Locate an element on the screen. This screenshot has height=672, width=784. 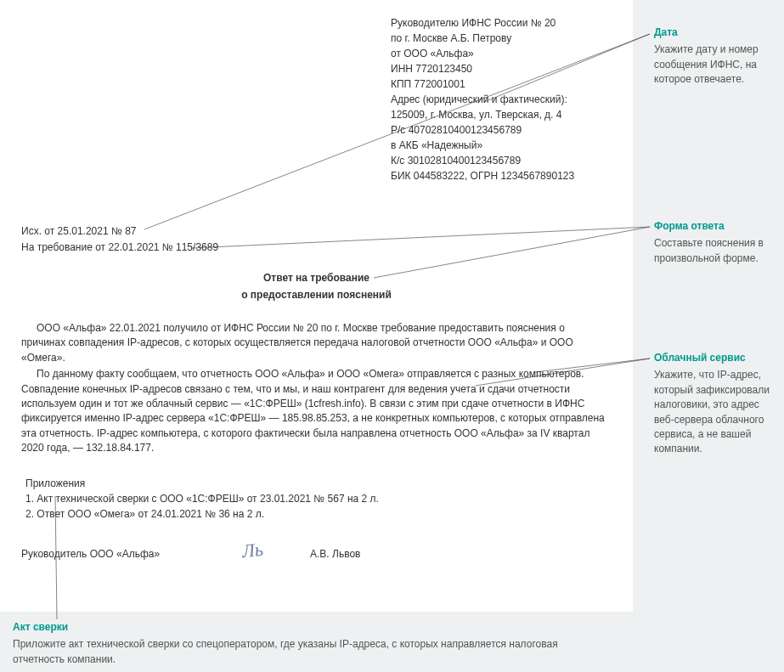
annotation-text: Приложите акт технической сверки со спец… is located at coordinates (310, 652).